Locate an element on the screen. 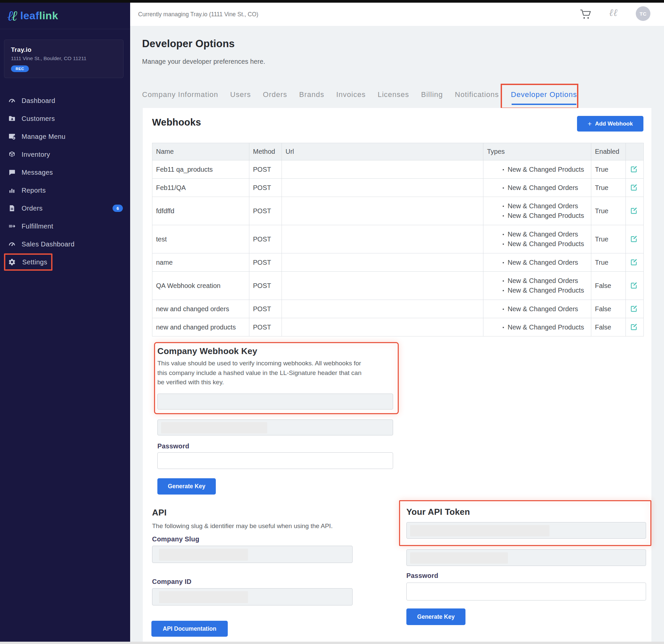  tab-developer-options: Developer Options is located at coordinates (544, 95).